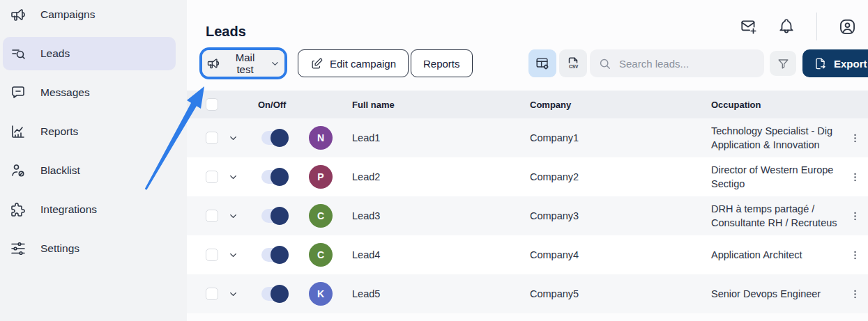 Image resolution: width=868 pixels, height=321 pixels. What do you see at coordinates (363, 64) in the screenshot?
I see `edit-campaign-label: Edit campaign` at bounding box center [363, 64].